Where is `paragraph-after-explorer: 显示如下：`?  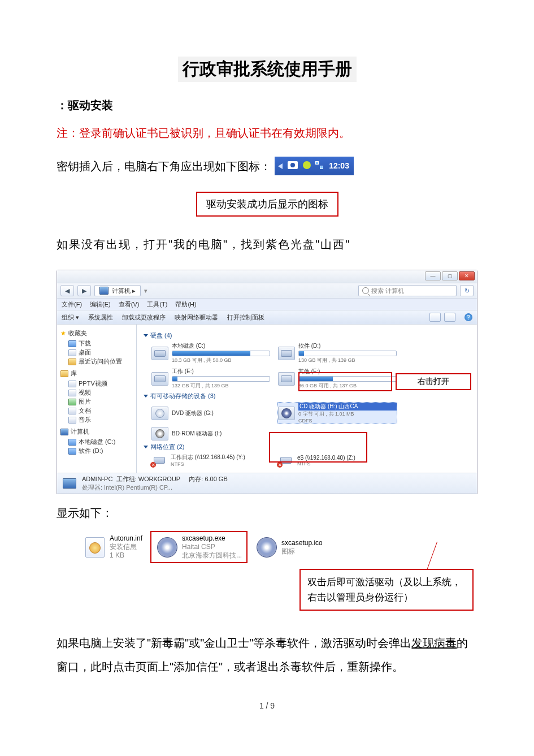
paragraph-after-explorer: 显示如下： is located at coordinates (267, 513).